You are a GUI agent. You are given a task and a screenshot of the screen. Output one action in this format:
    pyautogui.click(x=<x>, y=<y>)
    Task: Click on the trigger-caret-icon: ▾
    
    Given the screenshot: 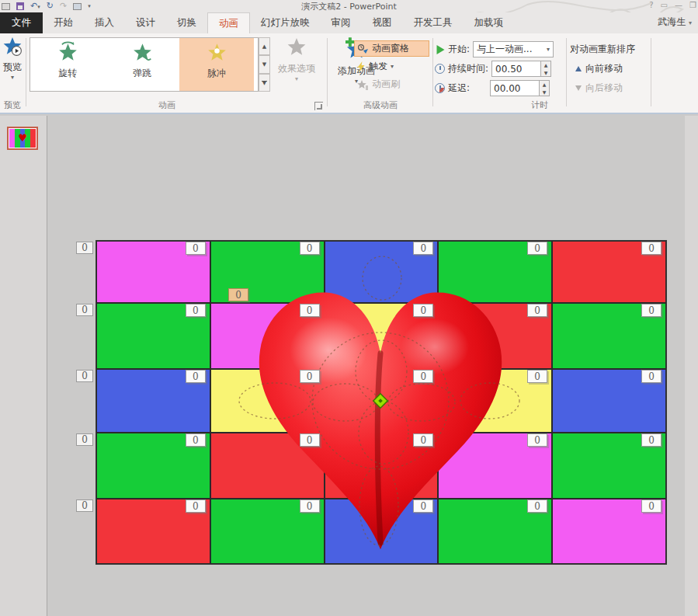 What is the action you would take?
    pyautogui.click(x=392, y=67)
    